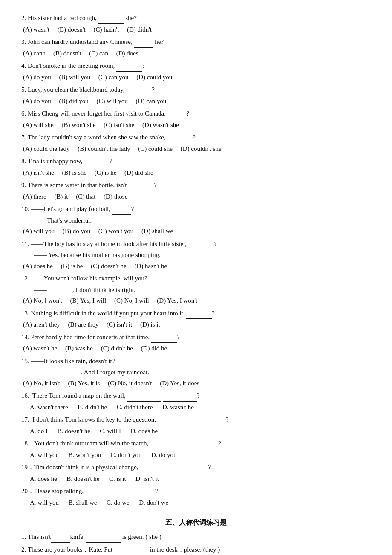 The width and height of the screenshot is (392, 555). I want to click on q17-options: A. do I B. doesn't he C. will I D. does …, so click(196, 431).